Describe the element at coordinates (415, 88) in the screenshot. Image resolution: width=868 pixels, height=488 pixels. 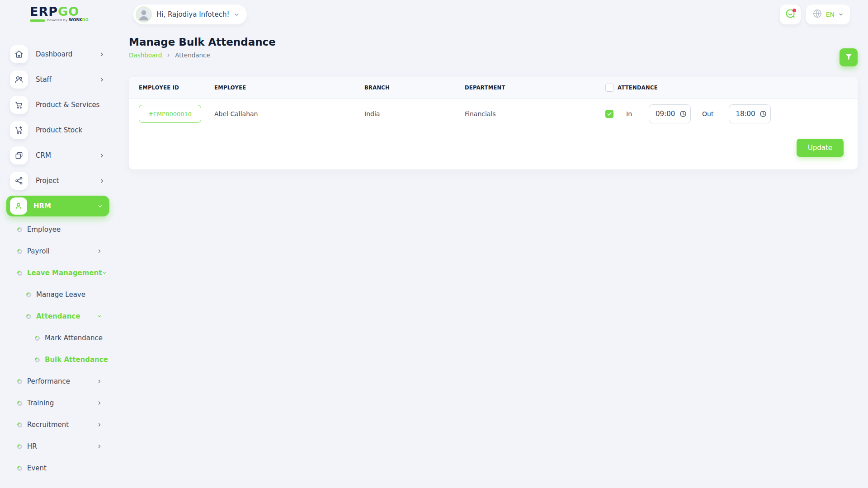
I see `column-header-branch: BRANCH` at that location.